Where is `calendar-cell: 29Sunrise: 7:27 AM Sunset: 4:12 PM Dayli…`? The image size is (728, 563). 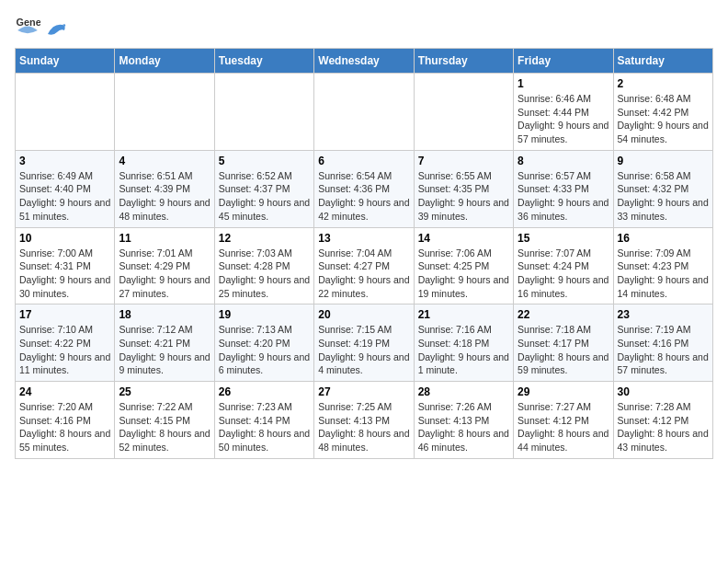 calendar-cell: 29Sunrise: 7:27 AM Sunset: 4:12 PM Dayli… is located at coordinates (563, 420).